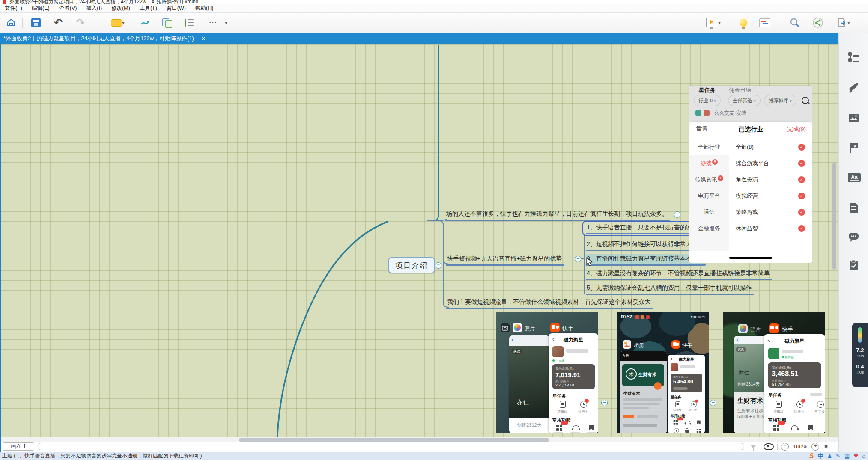  Describe the element at coordinates (213, 23) in the screenshot. I see `more-tools-button: ···` at that location.